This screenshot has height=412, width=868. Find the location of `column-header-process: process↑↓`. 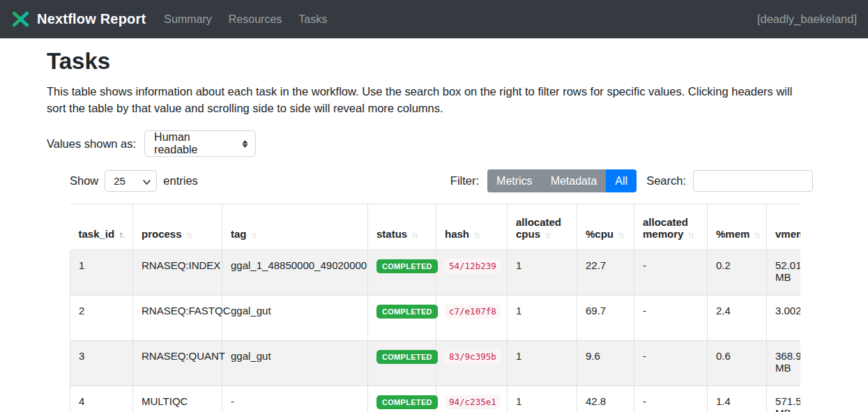

column-header-process: process↑↓ is located at coordinates (178, 227).